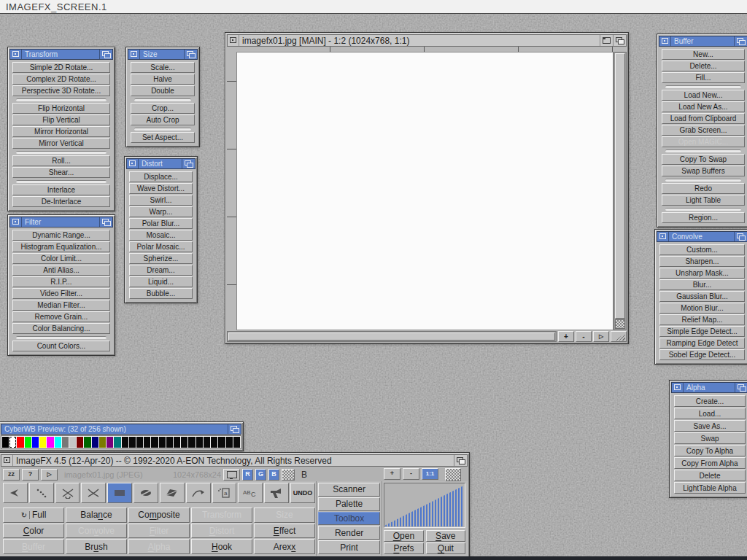 The width and height of the screenshot is (747, 560). I want to click on complex-2d-rotate-button: Complex 2D Rotate..., so click(61, 79).